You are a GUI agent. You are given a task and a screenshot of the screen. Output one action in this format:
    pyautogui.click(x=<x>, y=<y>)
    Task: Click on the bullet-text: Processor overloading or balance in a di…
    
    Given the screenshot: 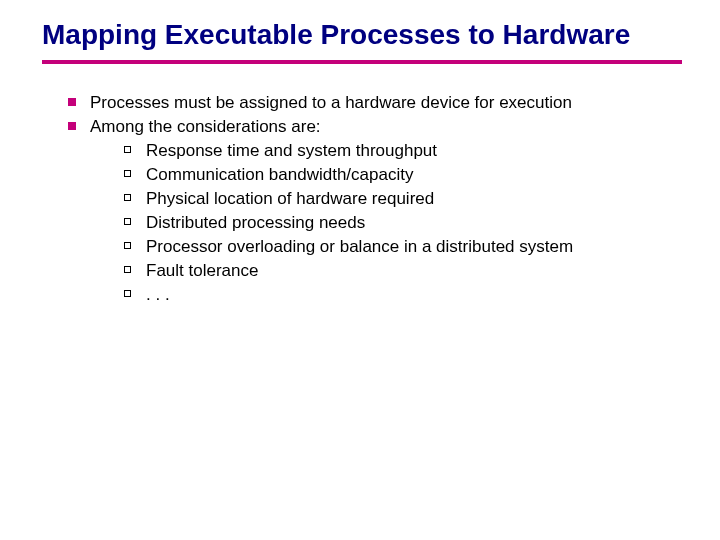 What is the action you would take?
    pyautogui.click(x=360, y=246)
    